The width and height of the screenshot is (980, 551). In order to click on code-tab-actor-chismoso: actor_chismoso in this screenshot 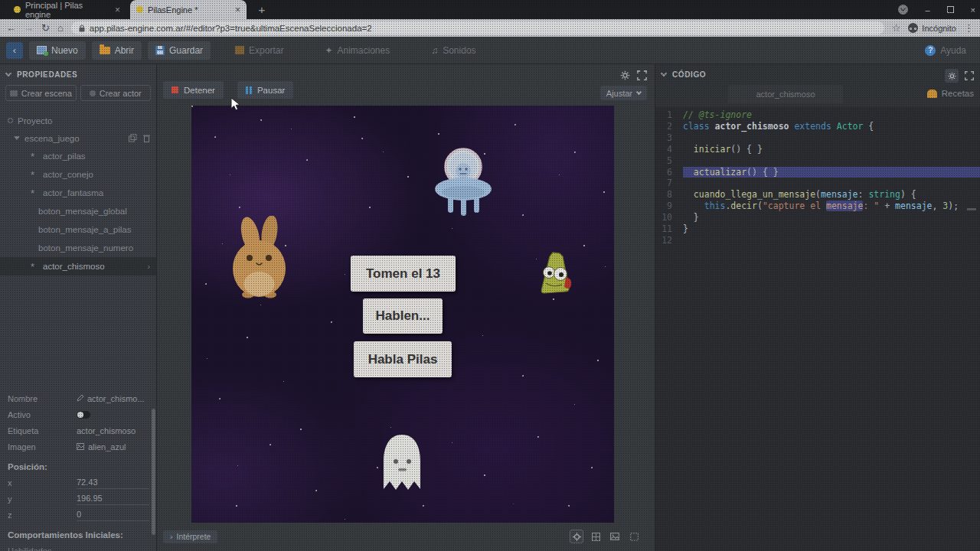, I will do `click(786, 94)`.